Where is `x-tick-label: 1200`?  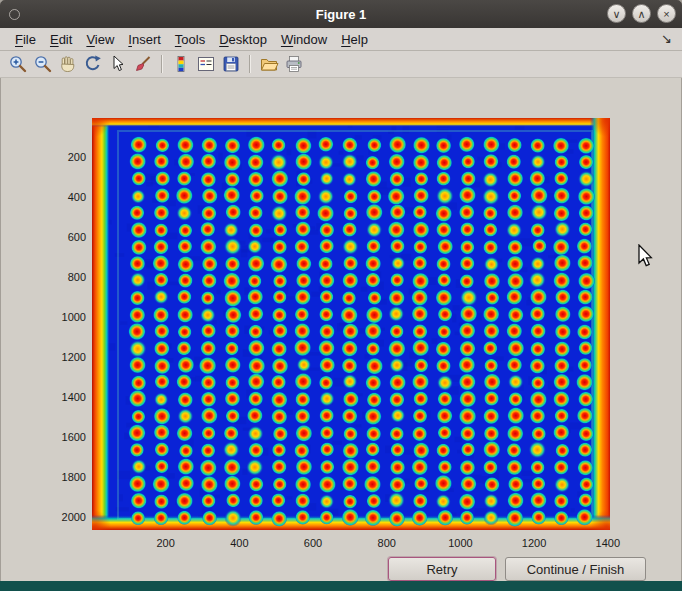 x-tick-label: 1200 is located at coordinates (534, 543).